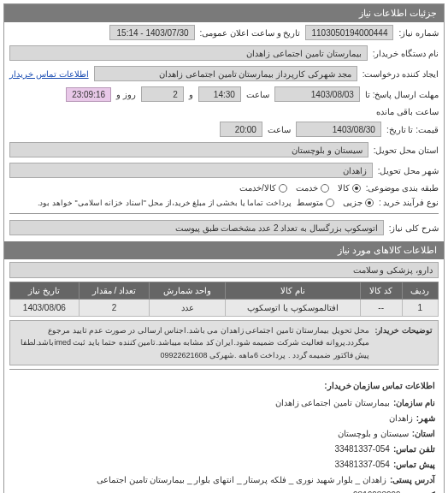  I want to click on th-date: تاریخ نیاز, so click(44, 291).